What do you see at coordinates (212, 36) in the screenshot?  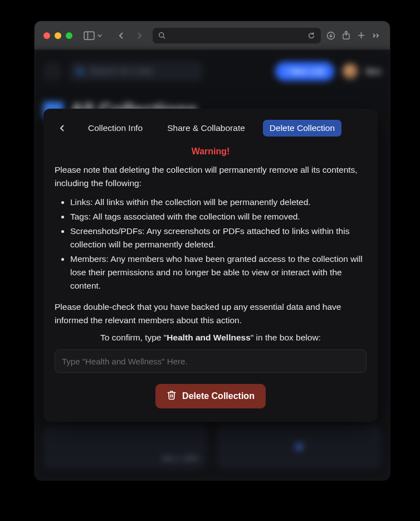 I see `browser-toolbar` at bounding box center [212, 36].